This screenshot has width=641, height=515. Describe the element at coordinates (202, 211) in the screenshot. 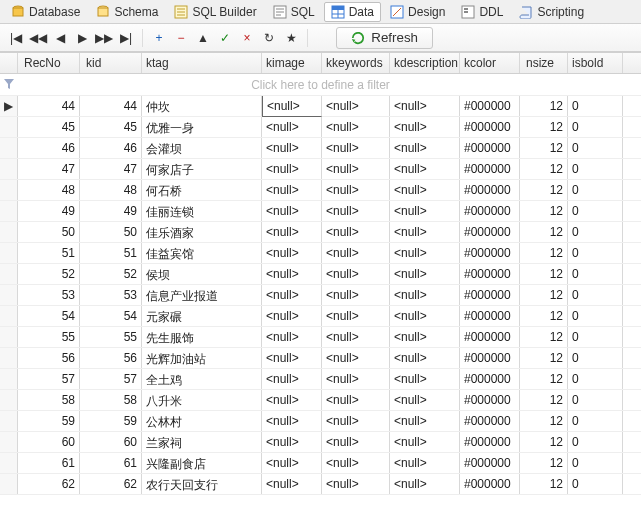

I see `cell-ktag: 佳丽连锁` at that location.